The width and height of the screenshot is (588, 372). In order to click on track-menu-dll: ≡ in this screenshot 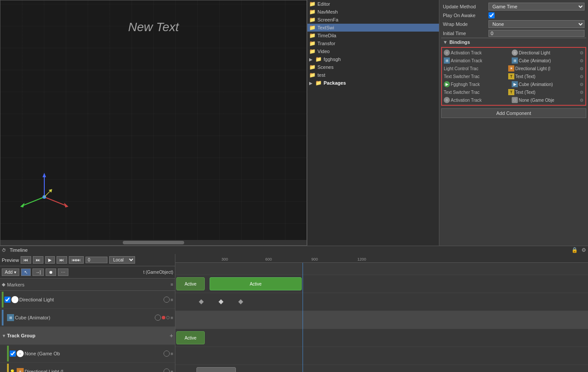, I will do `click(172, 371)`.